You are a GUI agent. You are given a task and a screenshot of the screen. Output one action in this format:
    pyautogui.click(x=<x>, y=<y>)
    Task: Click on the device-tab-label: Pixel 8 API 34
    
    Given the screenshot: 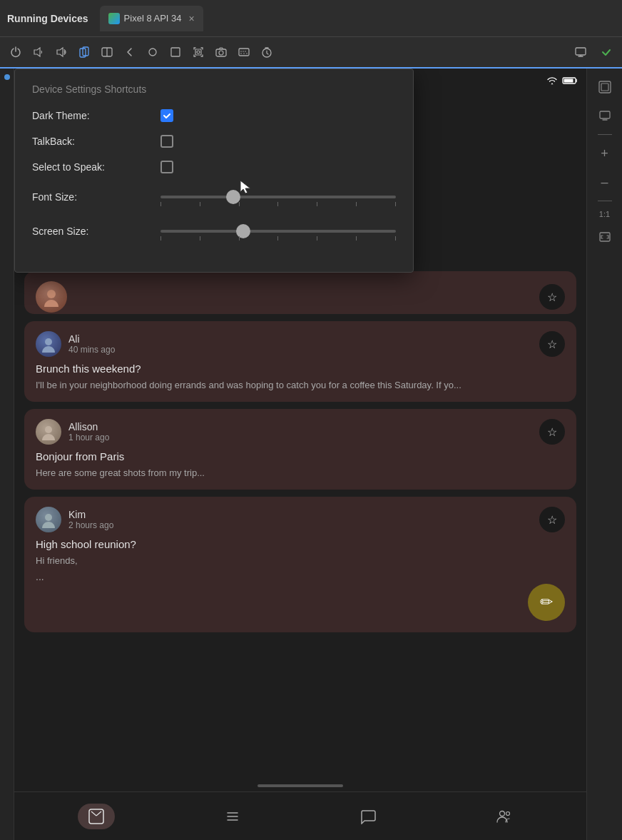 What is the action you would take?
    pyautogui.click(x=153, y=19)
    